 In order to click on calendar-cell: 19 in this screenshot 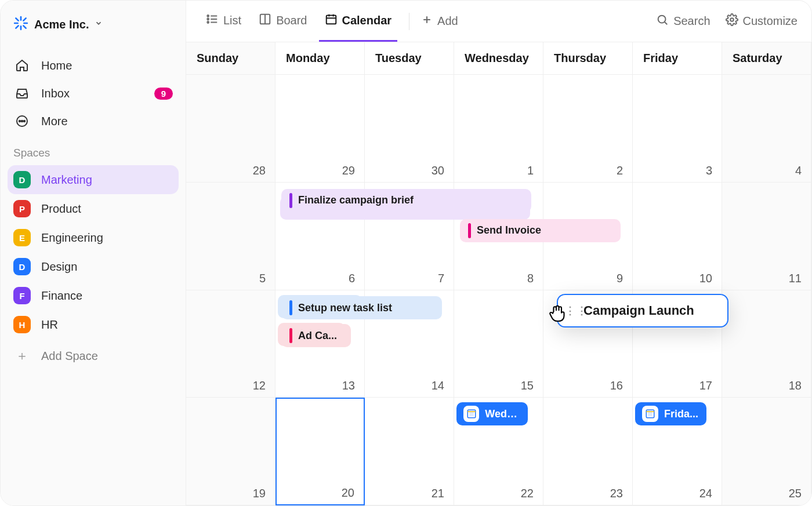, I will do `click(231, 452)`.